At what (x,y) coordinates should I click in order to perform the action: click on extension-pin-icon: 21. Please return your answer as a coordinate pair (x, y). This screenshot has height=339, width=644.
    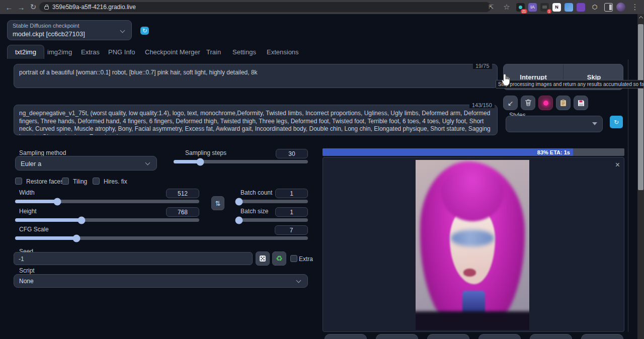
    Looking at the image, I should click on (520, 7).